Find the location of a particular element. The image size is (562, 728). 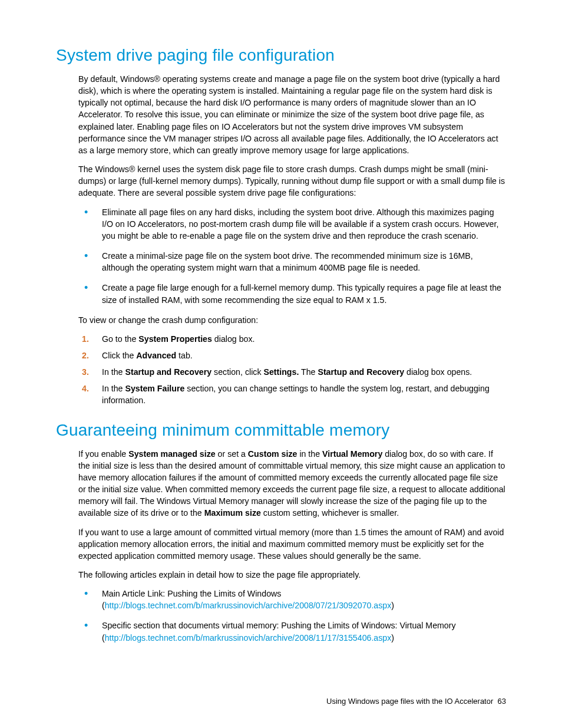

bold-text: System managed size is located at coordinates (172, 454).